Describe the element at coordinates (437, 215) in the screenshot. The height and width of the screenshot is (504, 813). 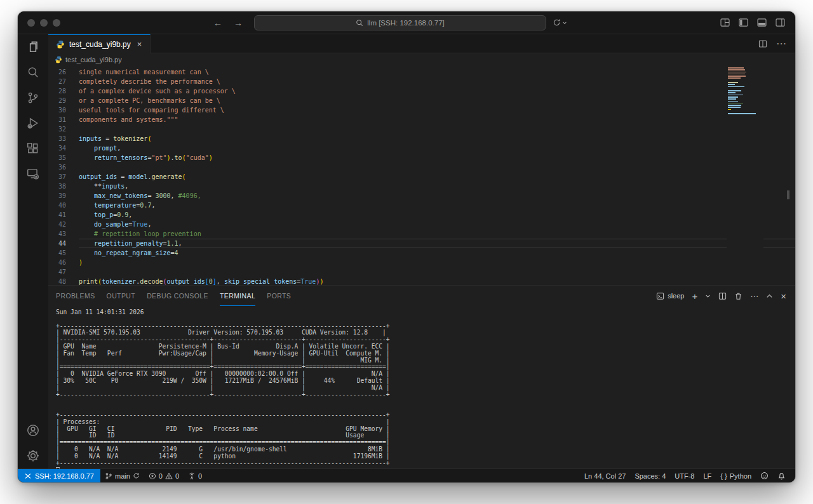
I see `code-line: top_p=0.9,` at that location.